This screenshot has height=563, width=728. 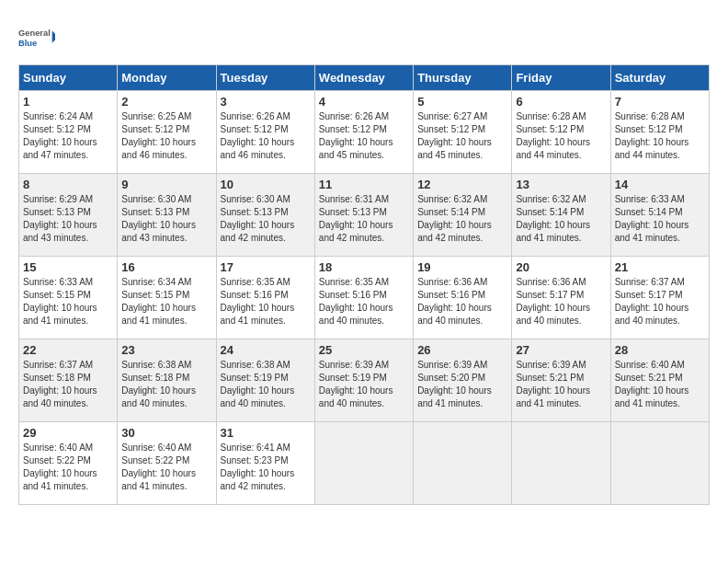 What do you see at coordinates (364, 215) in the screenshot?
I see `calendar-cell: 11 Sunrise: 6:31 AMSunset: 5:13 PMDaylig…` at bounding box center [364, 215].